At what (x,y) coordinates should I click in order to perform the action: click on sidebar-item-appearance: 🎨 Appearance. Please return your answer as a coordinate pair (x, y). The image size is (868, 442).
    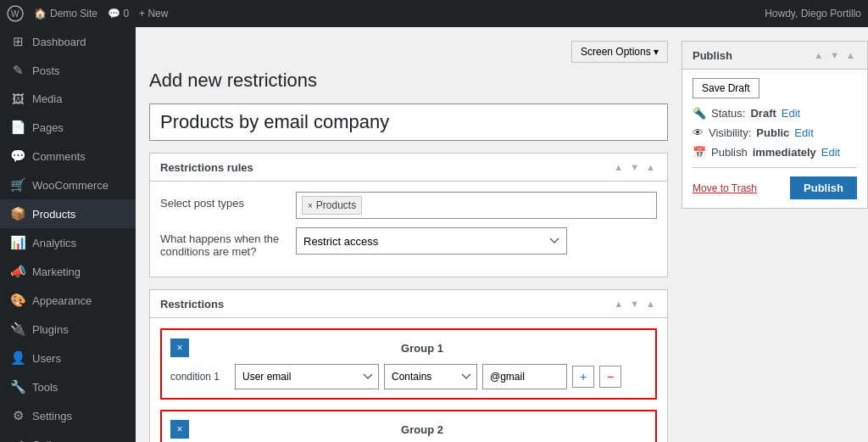
    Looking at the image, I should click on (68, 300).